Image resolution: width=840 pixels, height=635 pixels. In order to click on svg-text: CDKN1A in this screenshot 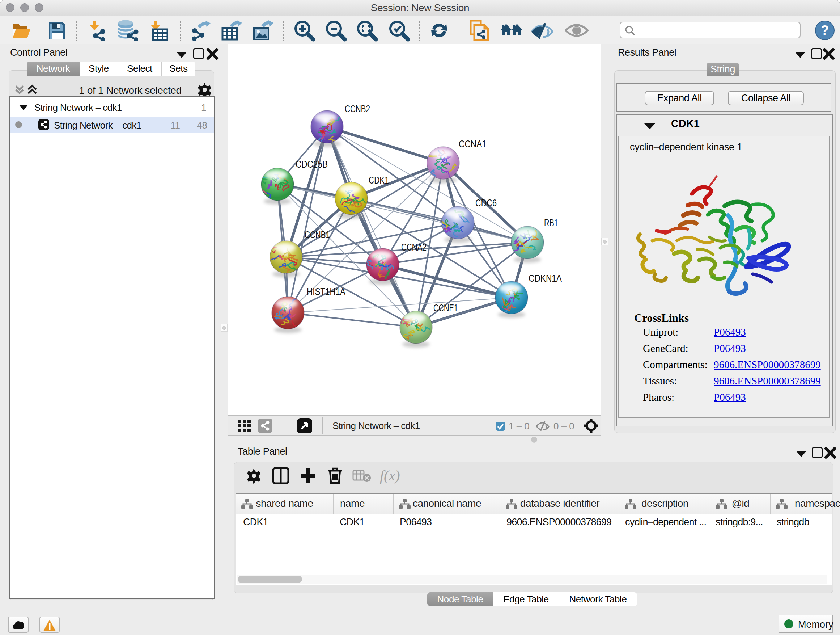, I will do `click(545, 278)`.